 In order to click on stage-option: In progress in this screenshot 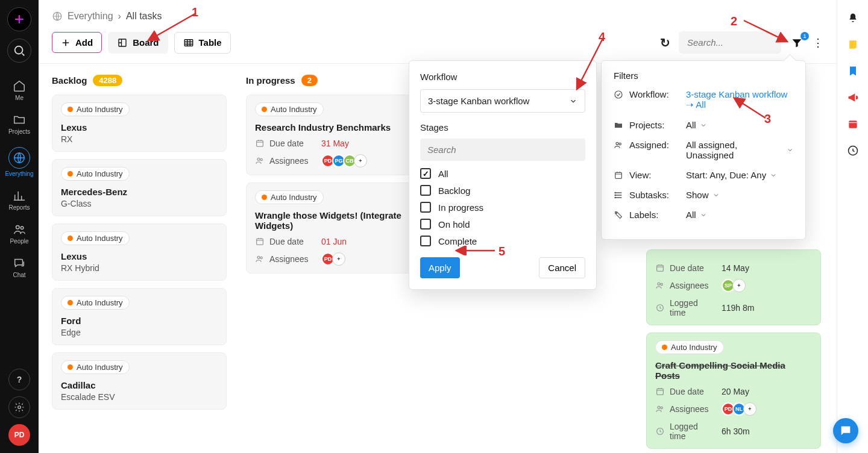, I will do `click(503, 207)`.